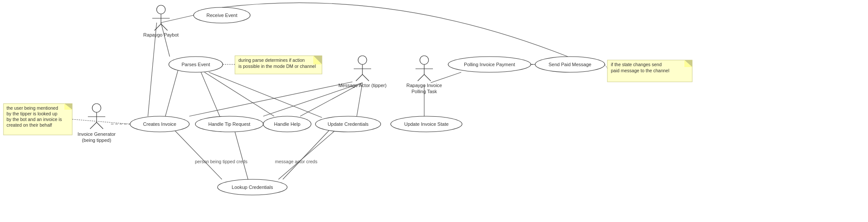 The height and width of the screenshot is (222, 868). What do you see at coordinates (272, 65) in the screenshot?
I see `note-during-parse: during parse determines if action is pos…` at bounding box center [272, 65].